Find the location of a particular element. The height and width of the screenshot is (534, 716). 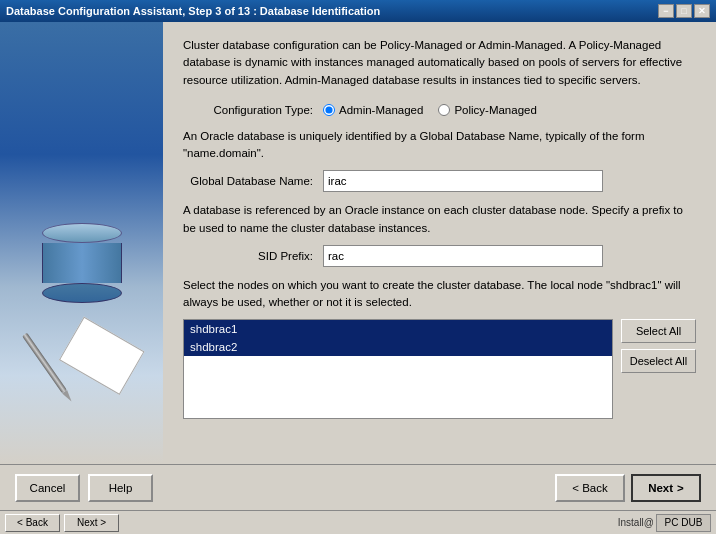

pen-icon is located at coordinates (48, 368).